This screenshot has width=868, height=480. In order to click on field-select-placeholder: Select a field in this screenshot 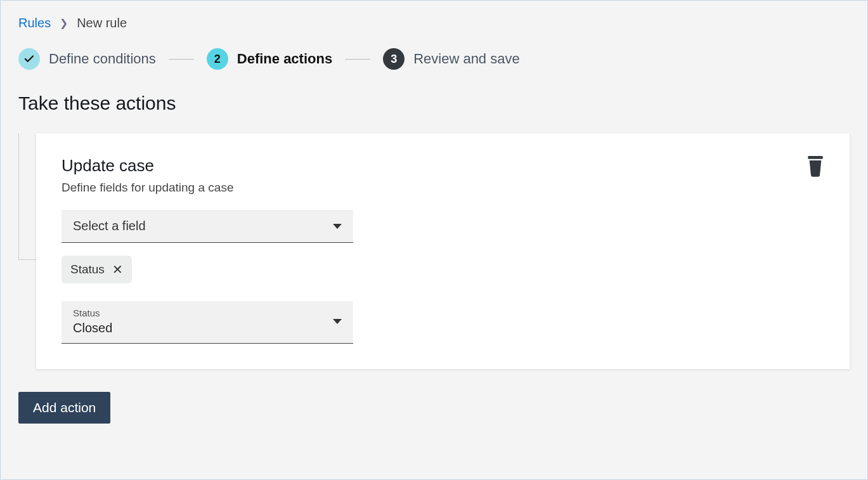, I will do `click(109, 226)`.